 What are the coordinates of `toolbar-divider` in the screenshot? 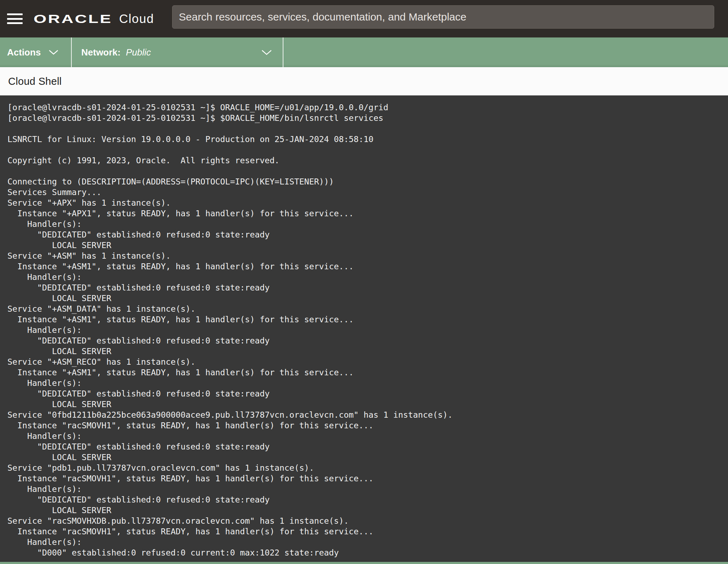 It's located at (283, 52).